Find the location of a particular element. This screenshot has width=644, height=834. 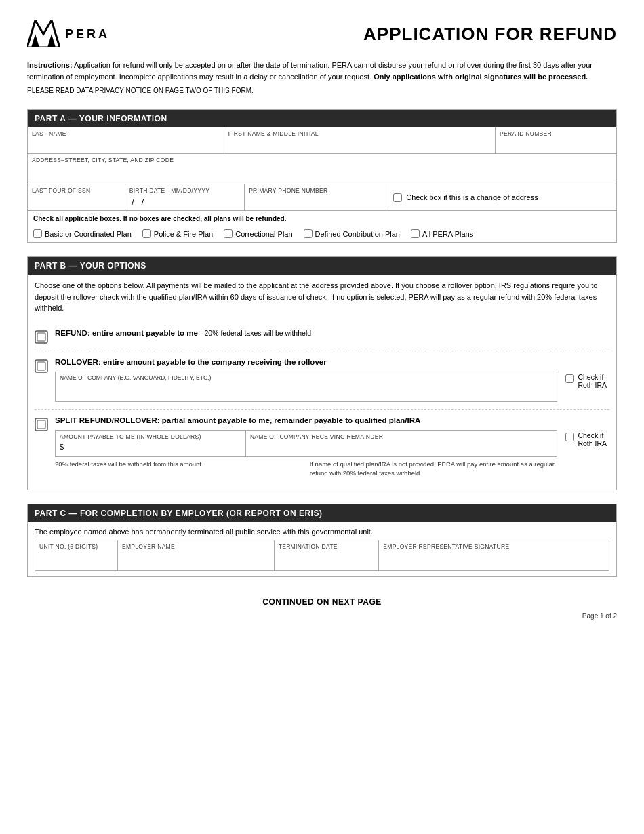

rollover-company-label: NAME OF COMPANY (E.G. VANGUARD, FIDELITY… is located at coordinates (306, 377).